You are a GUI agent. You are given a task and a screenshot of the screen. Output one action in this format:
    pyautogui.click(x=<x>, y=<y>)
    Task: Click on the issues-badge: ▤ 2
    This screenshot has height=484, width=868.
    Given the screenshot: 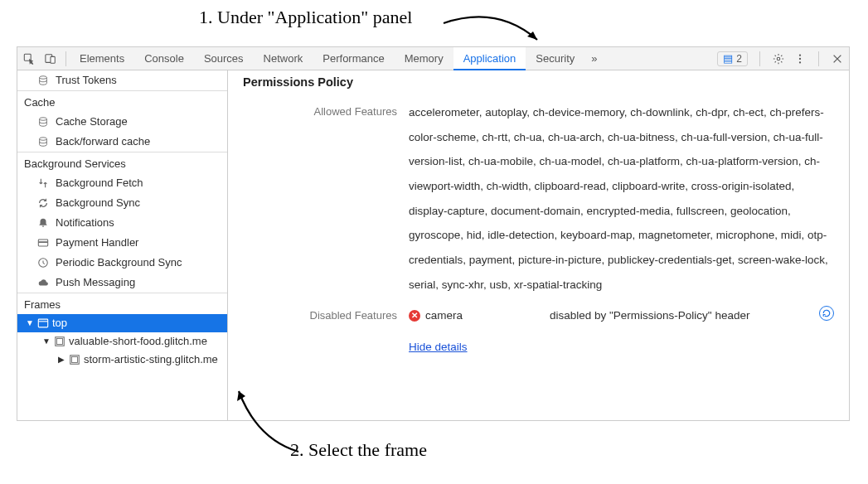 What is the action you would take?
    pyautogui.click(x=733, y=59)
    